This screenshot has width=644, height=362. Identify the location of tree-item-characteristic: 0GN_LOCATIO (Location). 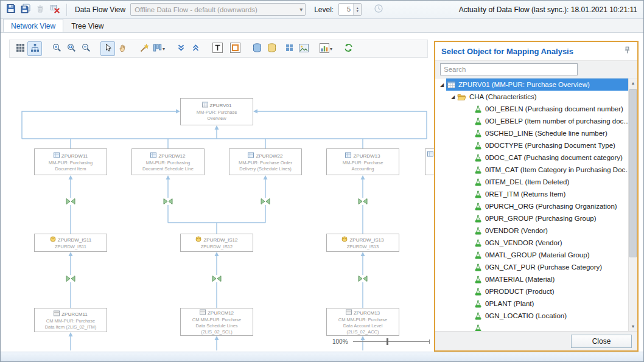
(532, 316).